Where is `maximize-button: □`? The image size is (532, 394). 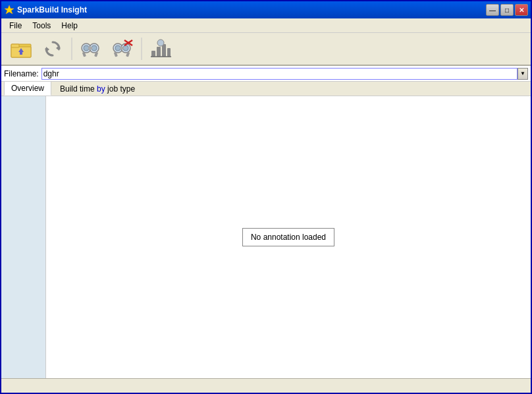
maximize-button: □ is located at coordinates (507, 10).